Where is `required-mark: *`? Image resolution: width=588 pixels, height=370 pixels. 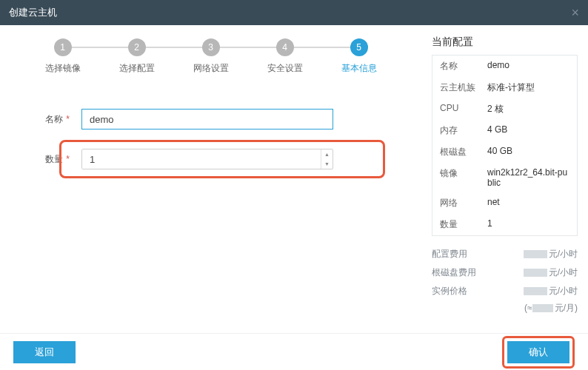
required-mark: * is located at coordinates (68, 119).